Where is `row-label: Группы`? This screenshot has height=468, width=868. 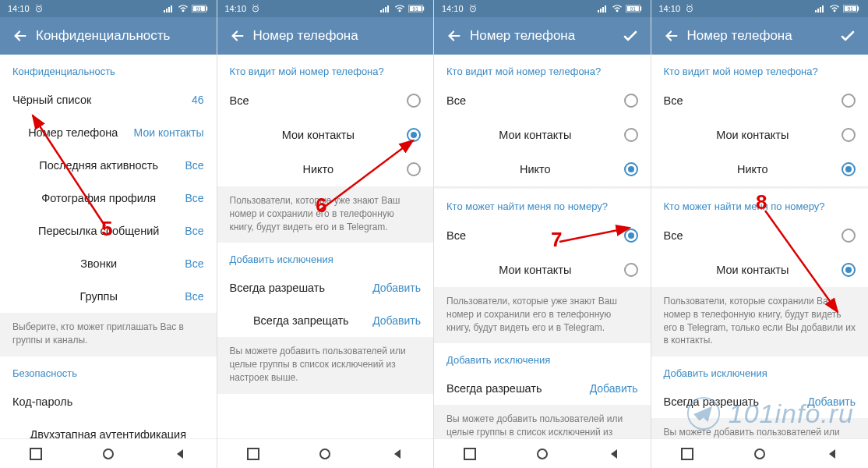
row-label: Группы is located at coordinates (99, 296).